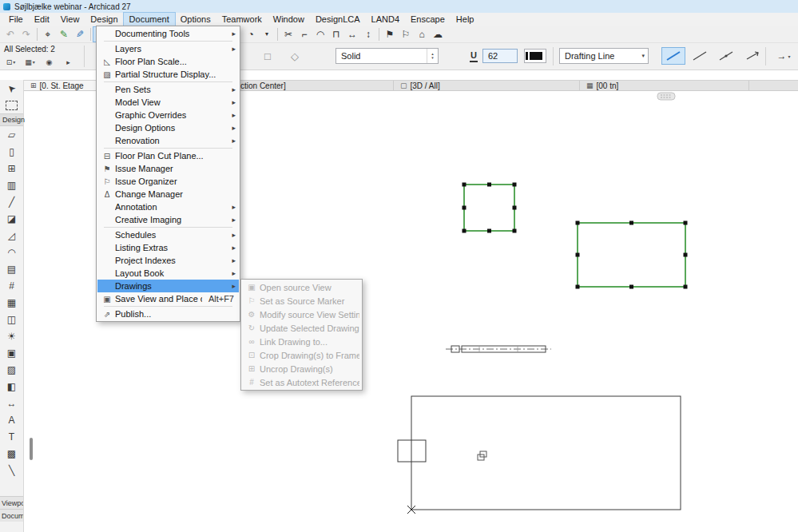 The width and height of the screenshot is (798, 532). I want to click on view-tab: ▢ [3D / All], so click(487, 85).